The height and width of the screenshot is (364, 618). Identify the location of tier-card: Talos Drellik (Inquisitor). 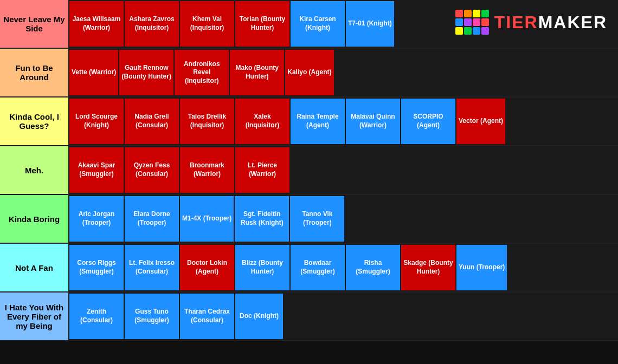
(207, 121).